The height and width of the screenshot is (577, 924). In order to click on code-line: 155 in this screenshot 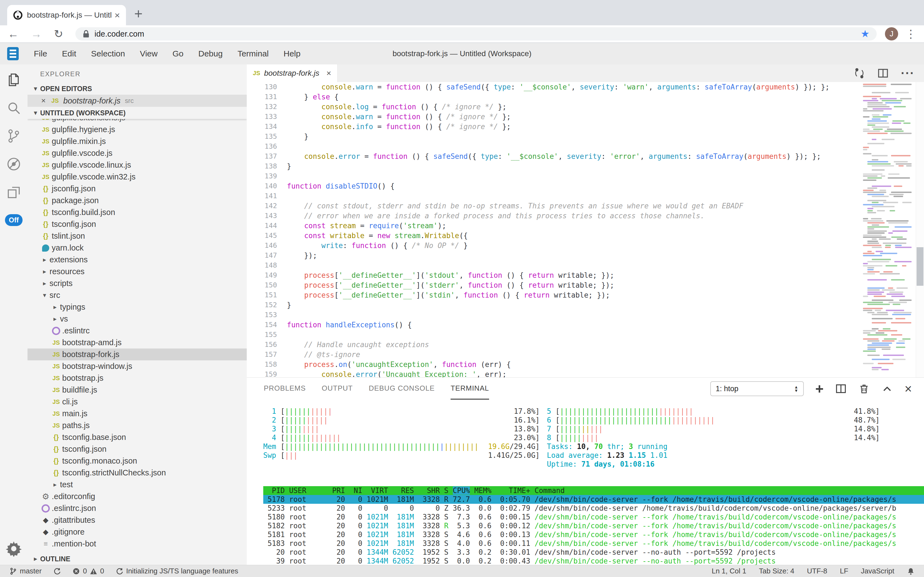, I will do `click(554, 335)`.